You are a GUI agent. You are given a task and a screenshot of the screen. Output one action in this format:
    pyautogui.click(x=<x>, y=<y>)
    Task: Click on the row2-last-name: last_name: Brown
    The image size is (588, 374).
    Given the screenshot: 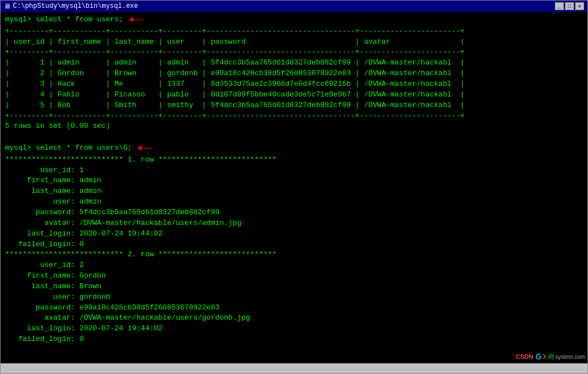 What is the action you would take?
    pyautogui.click(x=294, y=287)
    